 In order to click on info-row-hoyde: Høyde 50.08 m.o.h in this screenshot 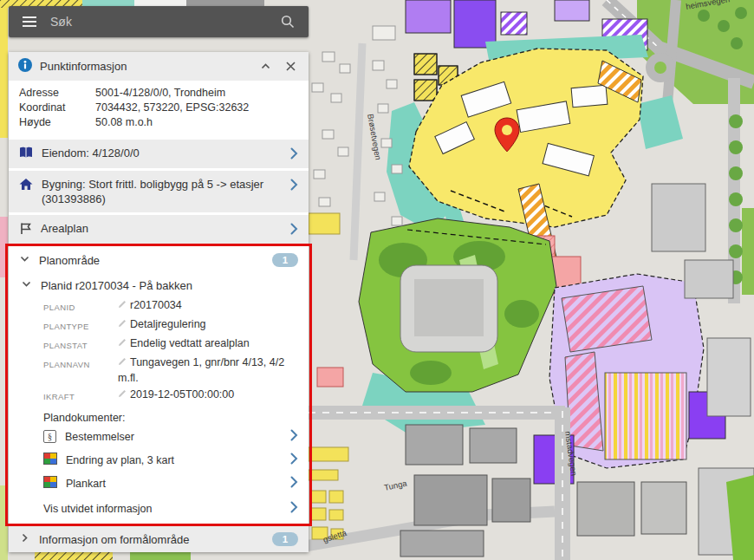, I will do `click(159, 123)`.